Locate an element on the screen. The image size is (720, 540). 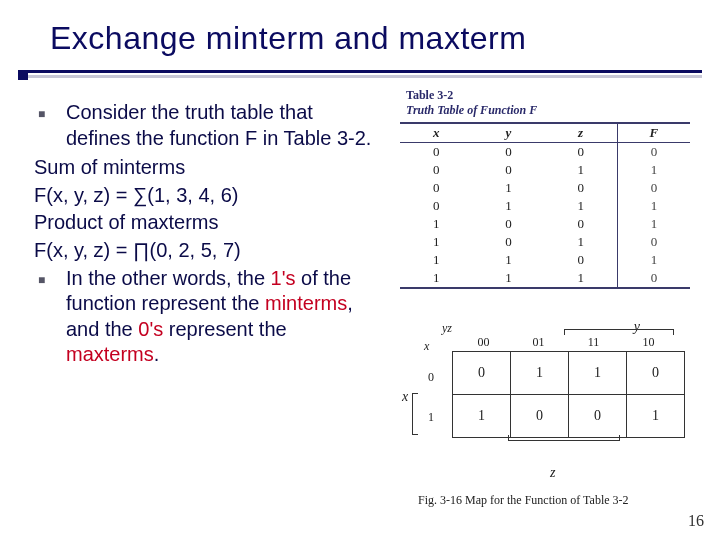
table-row: 0000 is located at coordinates (545, 152).